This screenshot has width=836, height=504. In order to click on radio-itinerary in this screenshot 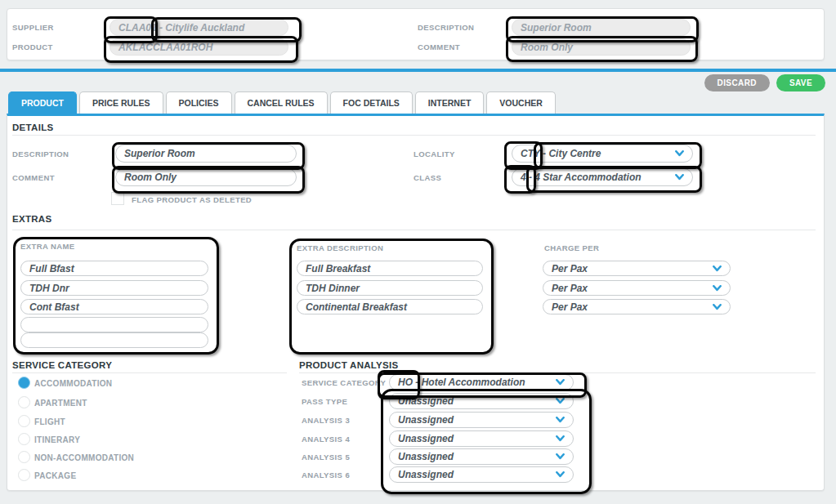, I will do `click(25, 439)`.